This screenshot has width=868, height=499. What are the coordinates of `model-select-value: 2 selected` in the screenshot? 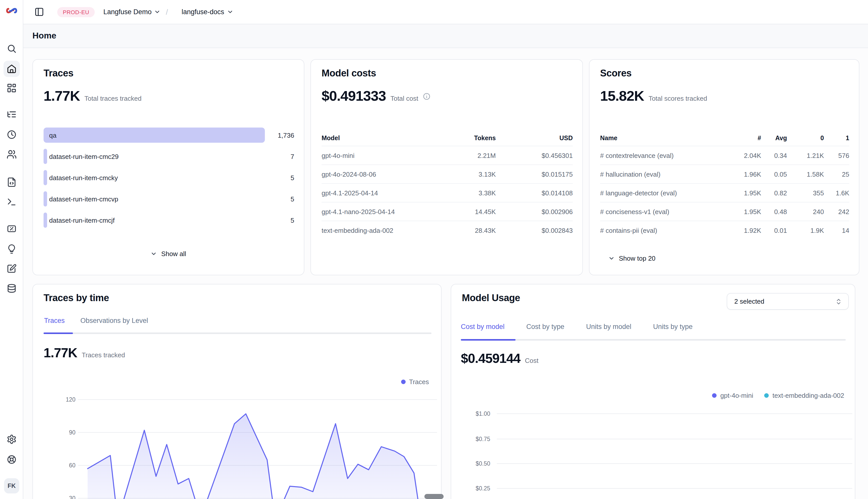 It's located at (749, 301).